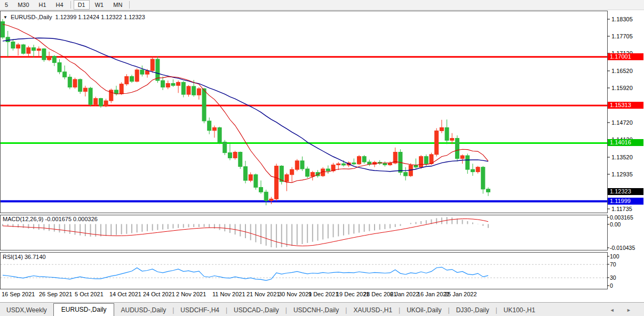 This screenshot has width=644, height=316. Describe the element at coordinates (100, 17) in the screenshot. I see `ohlc-readout: 1.12399 1.12424 1.12322 1.12323` at that location.